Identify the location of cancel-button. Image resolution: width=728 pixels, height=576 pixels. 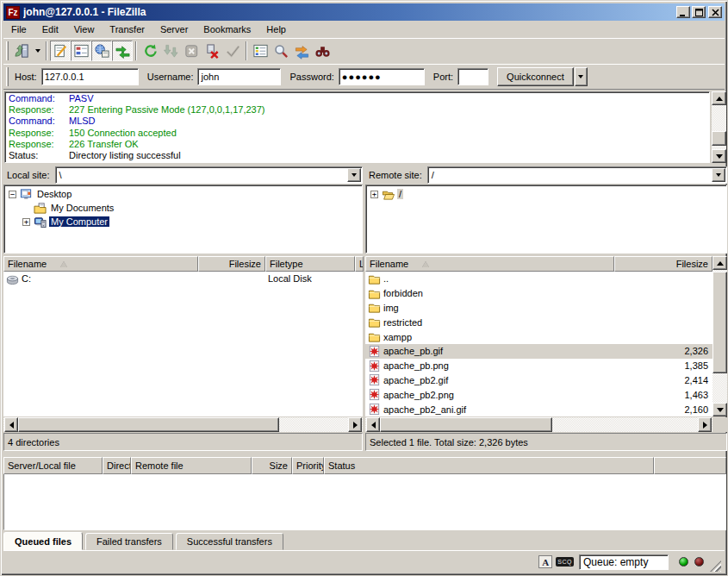
(191, 51).